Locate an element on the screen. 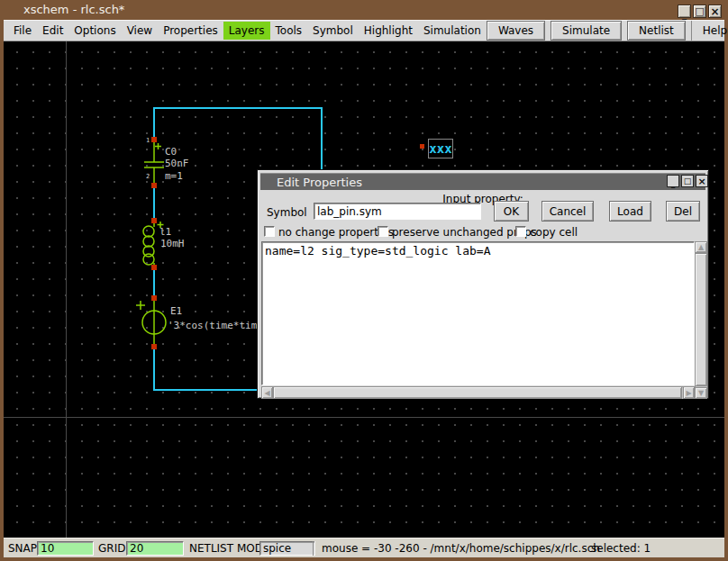  net-label-text: xxx is located at coordinates (440, 149).